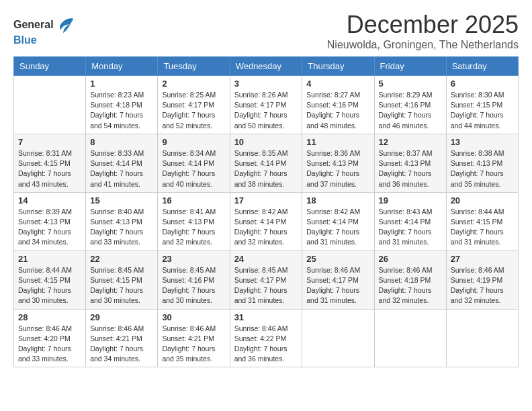 This screenshot has width=532, height=411. What do you see at coordinates (482, 259) in the screenshot?
I see `day-number: 27` at bounding box center [482, 259].